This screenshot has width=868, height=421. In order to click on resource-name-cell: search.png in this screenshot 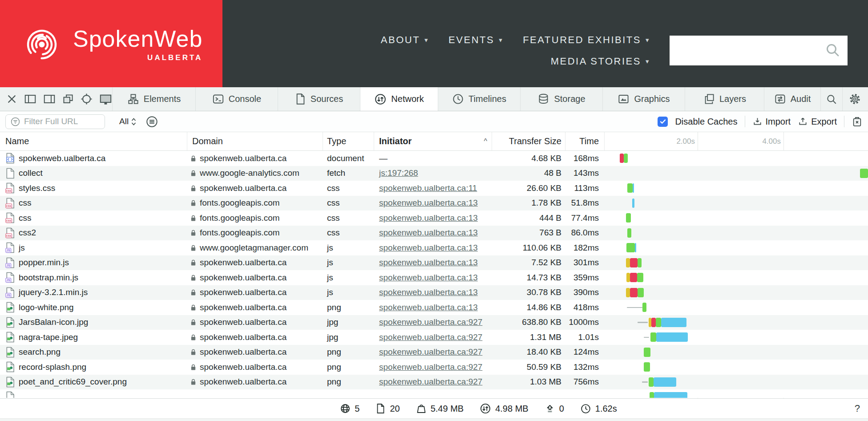, I will do `click(93, 352)`.